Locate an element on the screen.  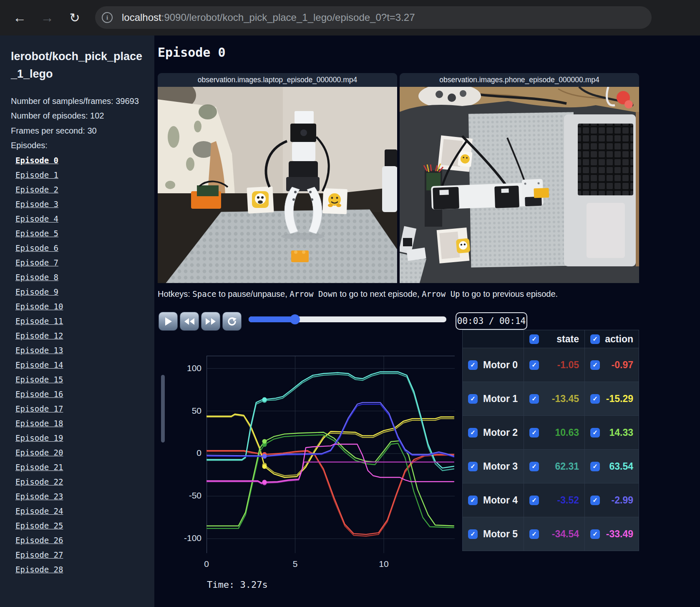
episode-link: Episode 25 is located at coordinates (79, 526).